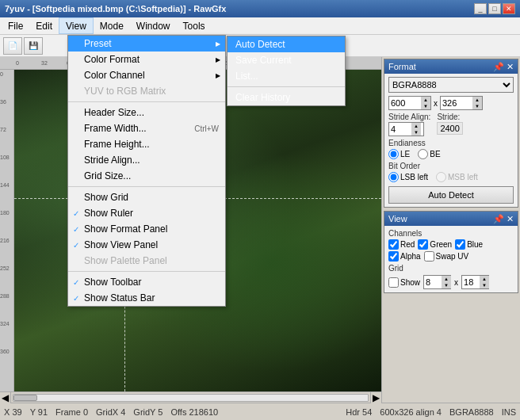  Describe the element at coordinates (451, 154) in the screenshot. I see `endian-radio-row: LE BE` at that location.